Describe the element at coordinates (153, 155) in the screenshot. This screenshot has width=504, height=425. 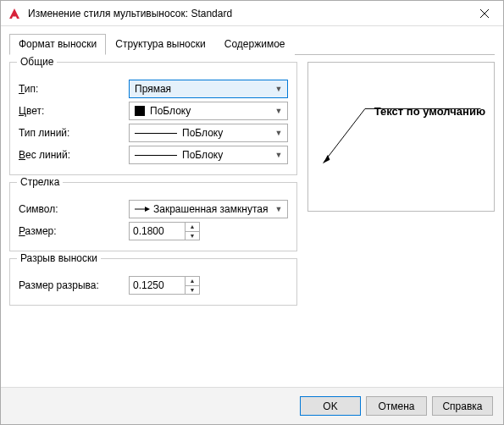
I see `row-lineweight: Вес линий: ПоБлоку ▼` at that location.